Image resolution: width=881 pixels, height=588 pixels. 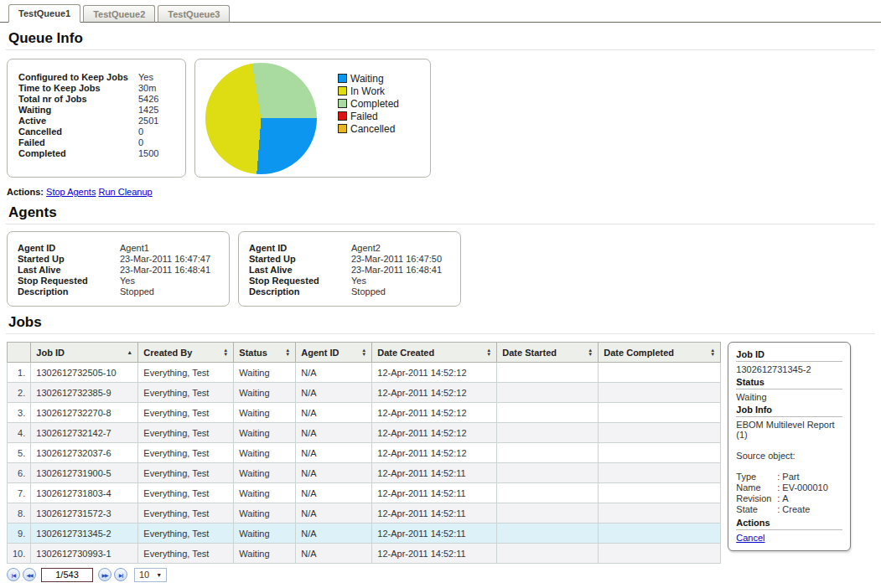 I want to click on cell-job-id: 1302612732385-9, so click(x=85, y=393).